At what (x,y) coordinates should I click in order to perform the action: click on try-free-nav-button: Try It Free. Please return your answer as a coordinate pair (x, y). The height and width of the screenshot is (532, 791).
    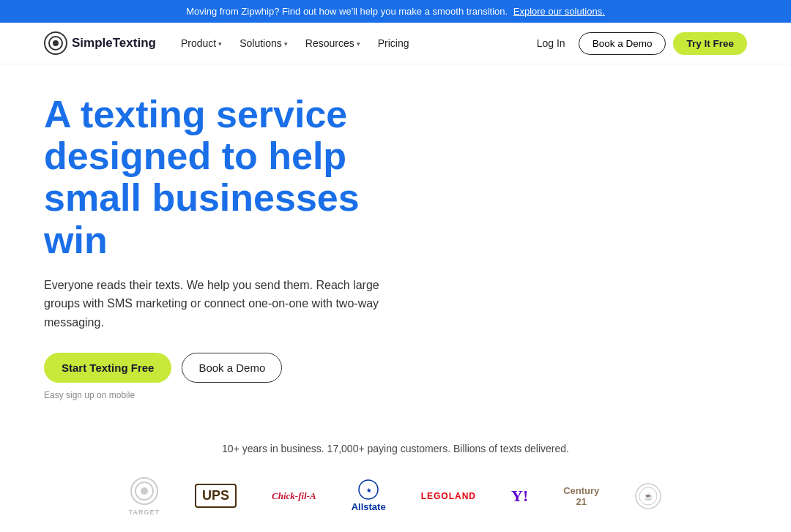
    Looking at the image, I should click on (710, 44).